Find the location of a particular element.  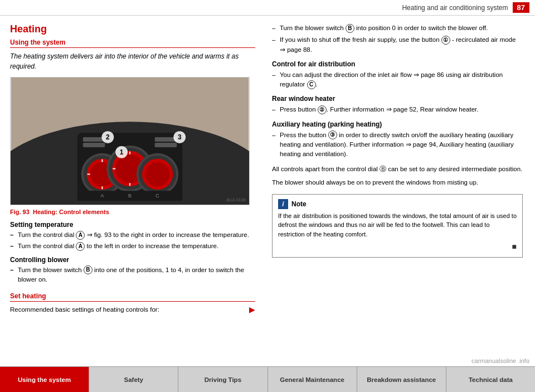

rear-window-label: Rear window heater is located at coordinates (397, 99).